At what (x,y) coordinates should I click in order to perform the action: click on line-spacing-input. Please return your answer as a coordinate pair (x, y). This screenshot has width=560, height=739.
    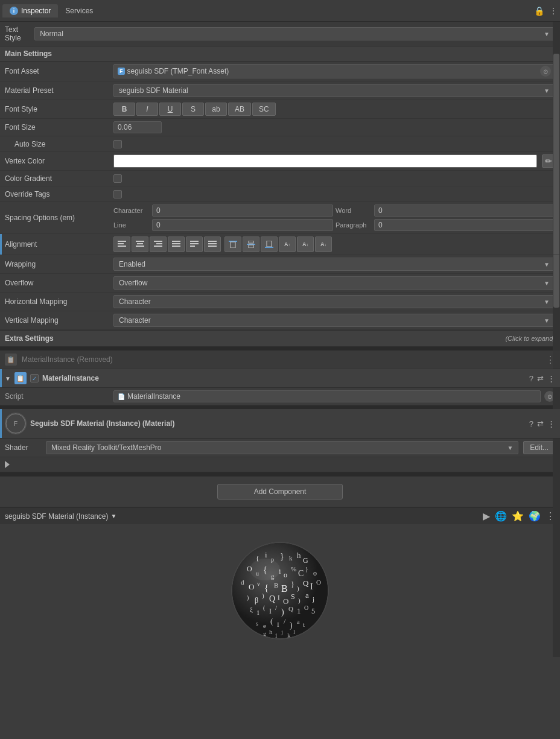
    Looking at the image, I should click on (243, 225).